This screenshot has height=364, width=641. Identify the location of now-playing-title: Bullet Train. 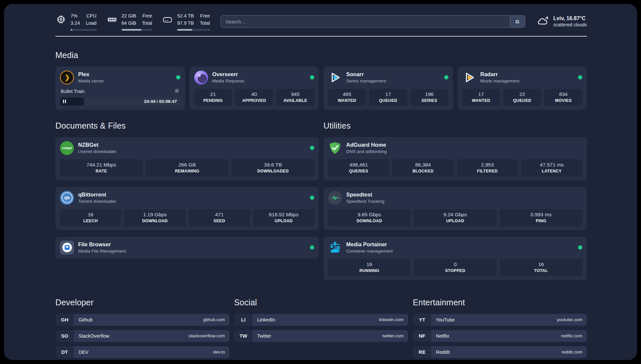
(73, 91).